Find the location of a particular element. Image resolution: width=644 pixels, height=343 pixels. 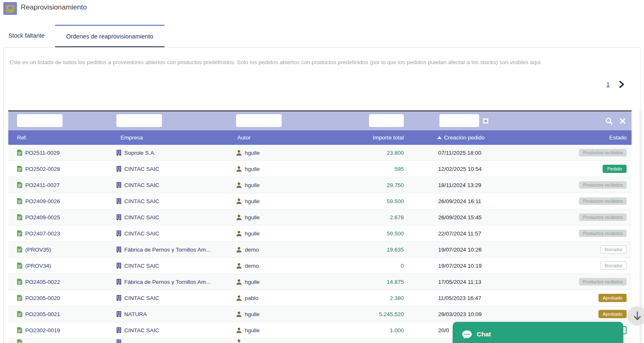

table-row: PO2502-0028 CINTAC SAIC hgulle 595 12/02… is located at coordinates (320, 169).